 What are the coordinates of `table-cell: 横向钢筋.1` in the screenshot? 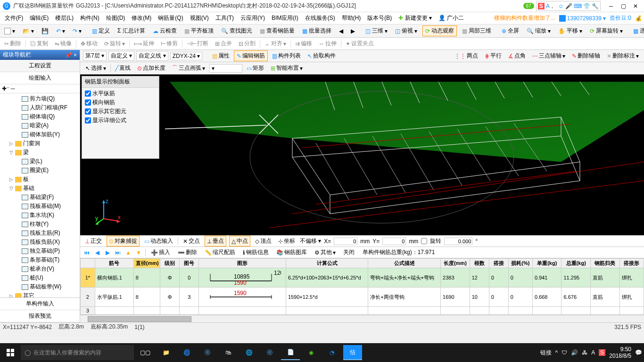 It's located at (114, 278).